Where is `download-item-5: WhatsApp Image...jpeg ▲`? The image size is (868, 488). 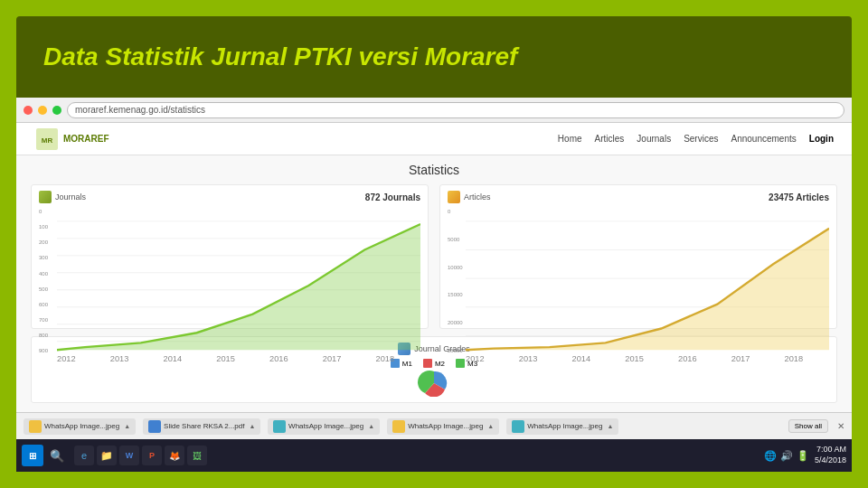
download-item-5: WhatsApp Image...jpeg ▲ is located at coordinates (562, 427).